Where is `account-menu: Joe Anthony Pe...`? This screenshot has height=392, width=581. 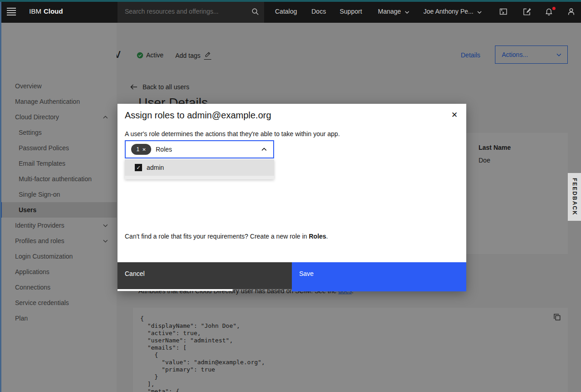 account-menu: Joe Anthony Pe... is located at coordinates (453, 11).